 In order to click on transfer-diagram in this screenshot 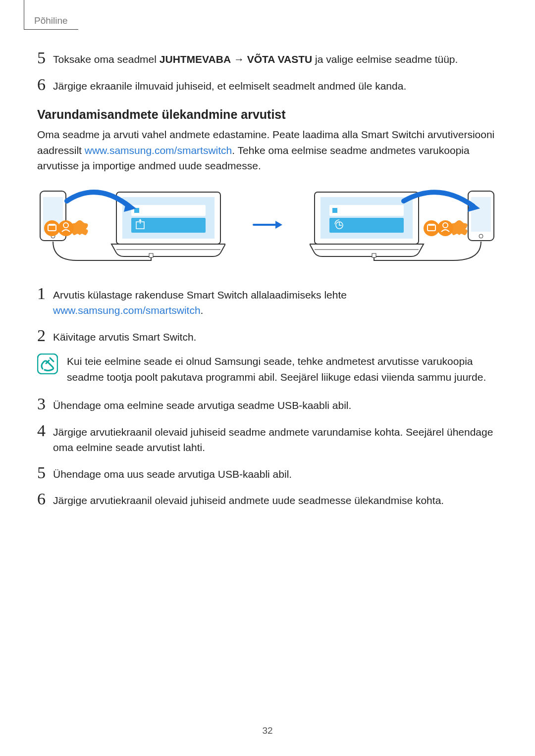, I will do `click(268, 226)`.